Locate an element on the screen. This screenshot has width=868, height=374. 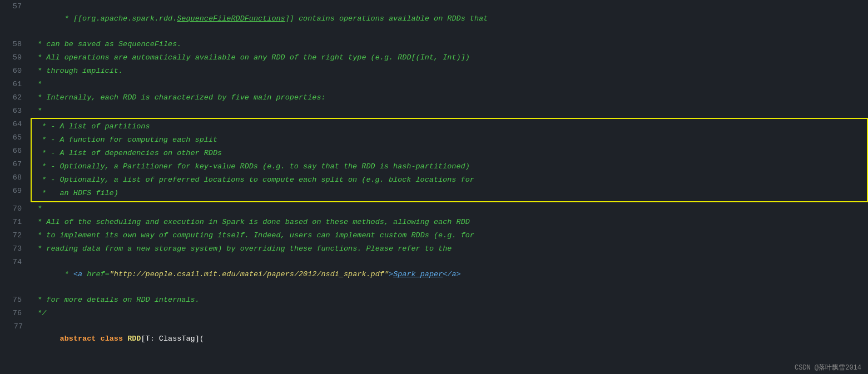
code-line-74: 74 * <a href="http://people.csail.mit.ed… is located at coordinates (434, 275).